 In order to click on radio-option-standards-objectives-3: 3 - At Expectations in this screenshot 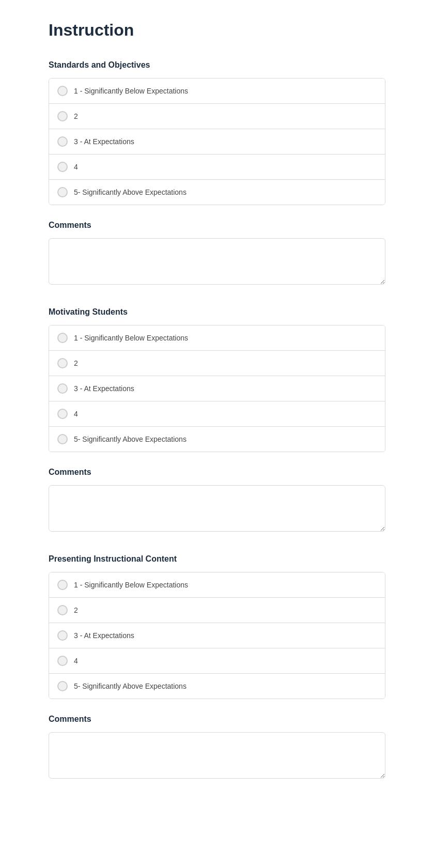, I will do `click(217, 142)`.